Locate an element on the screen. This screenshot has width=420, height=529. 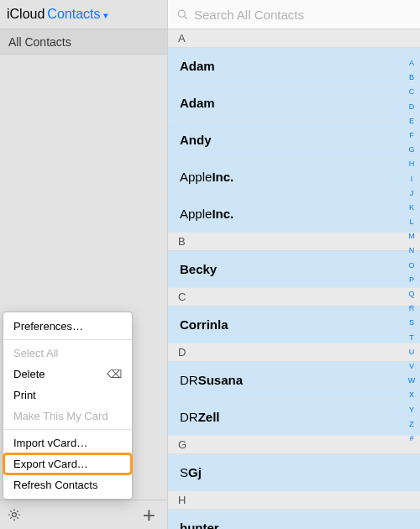
brand-label: iCloud is located at coordinates (25, 14).